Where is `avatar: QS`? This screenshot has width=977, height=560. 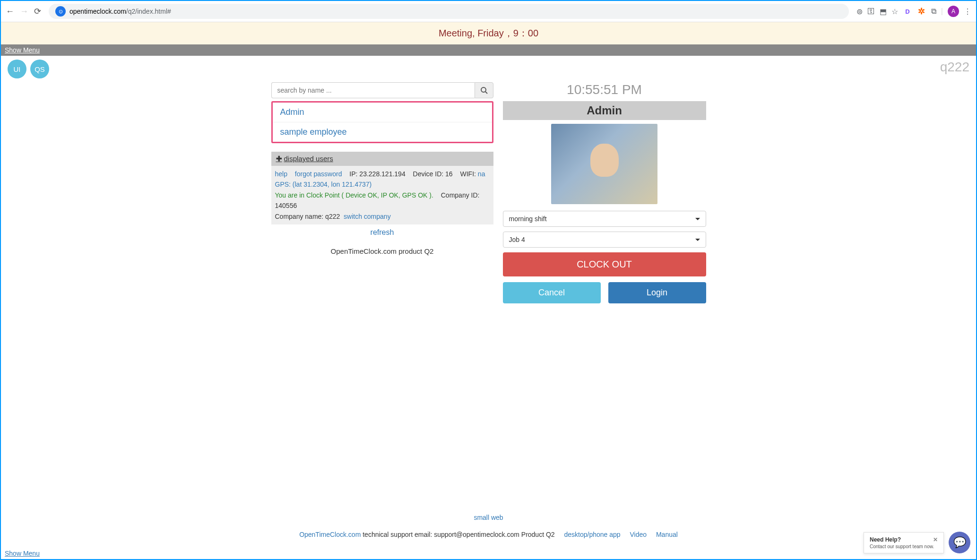 avatar: QS is located at coordinates (40, 69).